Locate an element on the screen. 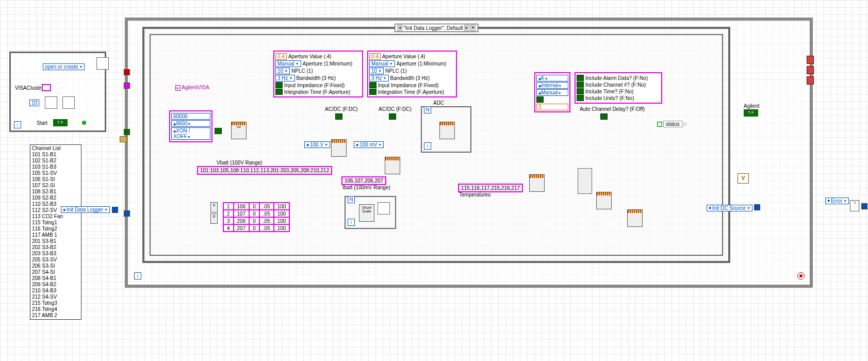 The height and width of the screenshot is (361, 868). init-dc-wrap: ◆Init DC Source▼ is located at coordinates (729, 208).